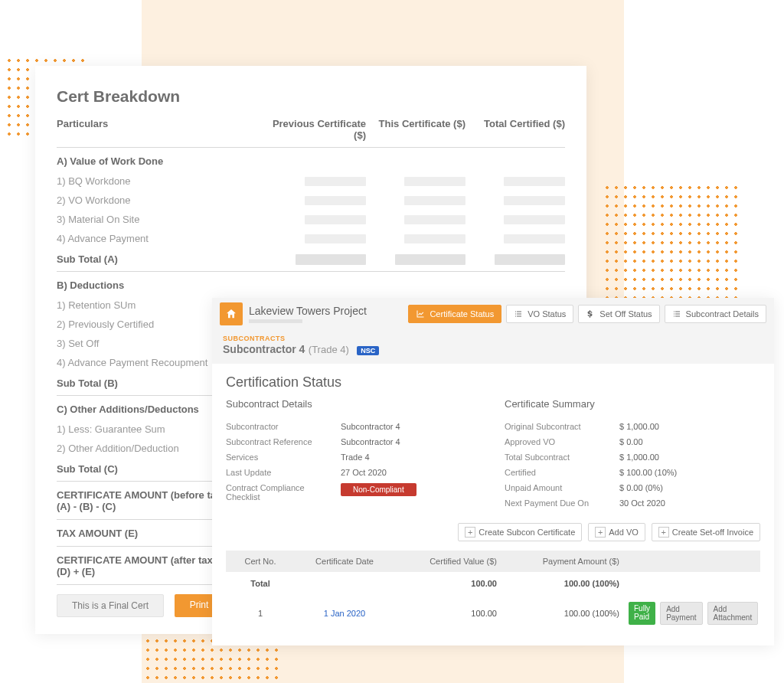 This screenshot has height=683, width=784. What do you see at coordinates (493, 561) in the screenshot?
I see `cert-table-header: Cert No. Certificate Date Certified Valu…` at bounding box center [493, 561].